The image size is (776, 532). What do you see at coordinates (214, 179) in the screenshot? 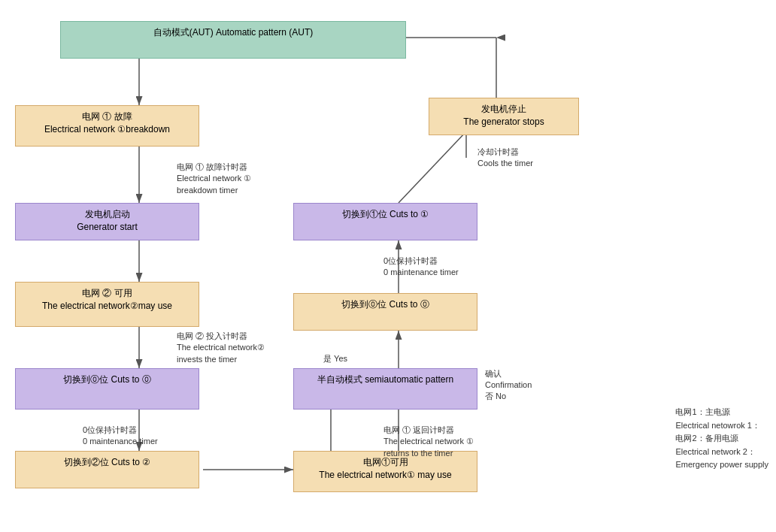
I see `network1-fault-timer-label: 电网 ① 故障计时器 Electrical network ① breakdow…` at bounding box center [214, 179].